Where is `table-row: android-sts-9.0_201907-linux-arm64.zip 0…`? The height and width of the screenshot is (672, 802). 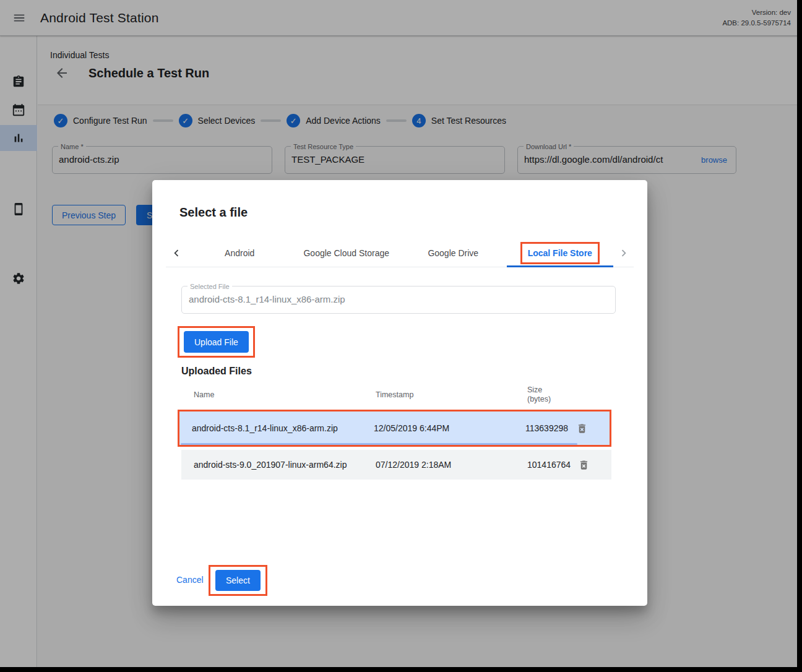 table-row: android-sts-9.0_201907-linux-arm64.zip 0… is located at coordinates (396, 465).